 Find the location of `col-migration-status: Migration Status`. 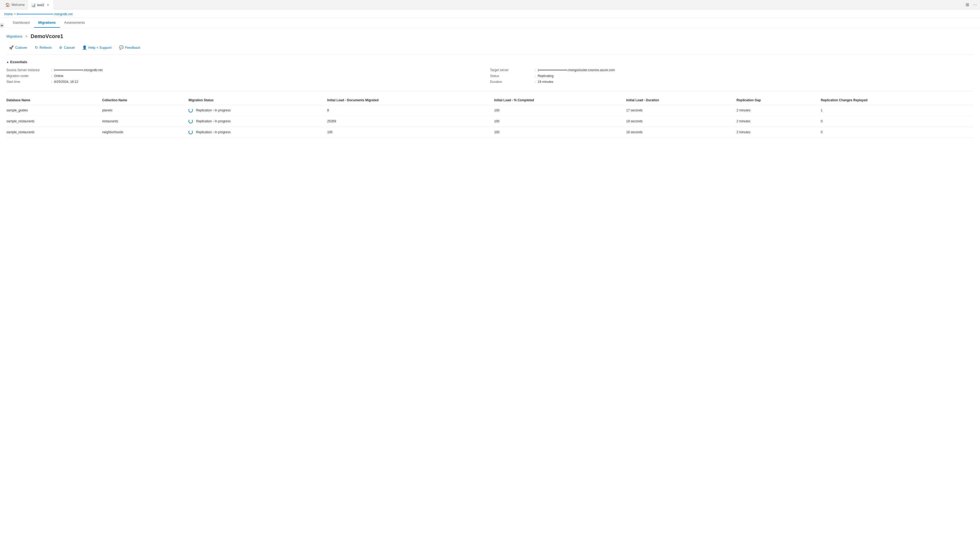

col-migration-status: Migration Status is located at coordinates (258, 101).